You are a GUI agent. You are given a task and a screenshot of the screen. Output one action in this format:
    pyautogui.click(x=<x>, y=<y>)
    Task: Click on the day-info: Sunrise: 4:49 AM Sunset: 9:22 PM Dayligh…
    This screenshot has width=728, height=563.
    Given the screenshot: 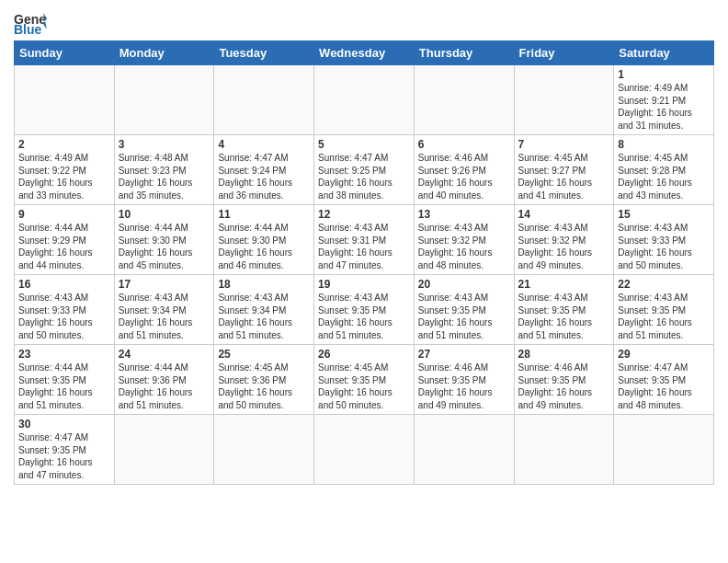 What is the action you would take?
    pyautogui.click(x=64, y=177)
    